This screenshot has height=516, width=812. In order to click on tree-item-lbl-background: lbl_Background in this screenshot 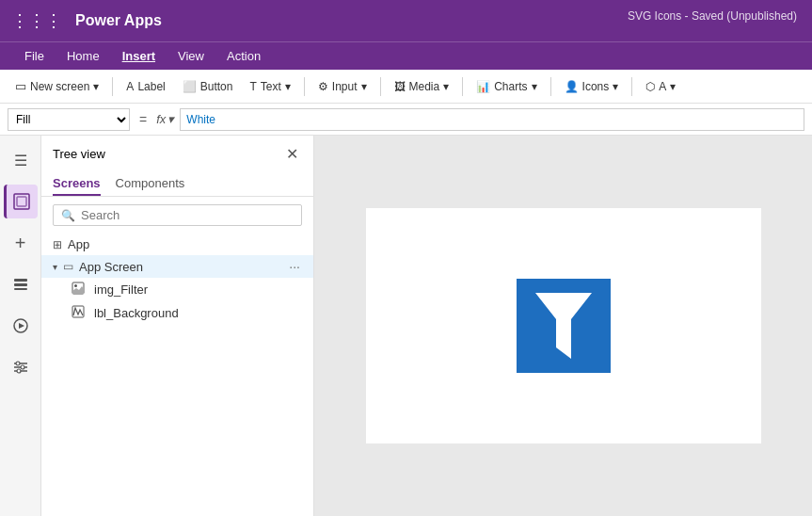, I will do `click(177, 313)`.